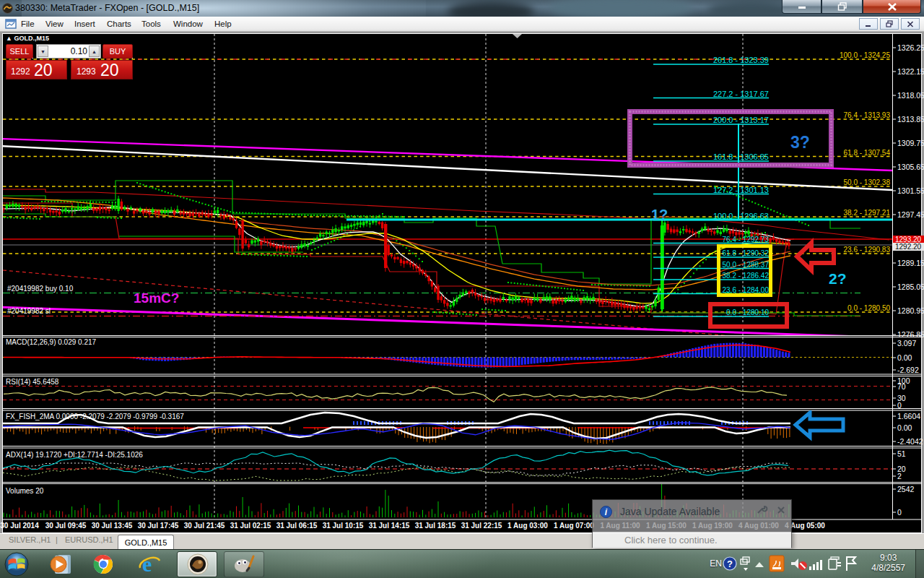 The image size is (924, 578). What do you see at coordinates (741, 157) in the screenshot?
I see `svg-text: 161.8 - 1306.85` at bounding box center [741, 157].